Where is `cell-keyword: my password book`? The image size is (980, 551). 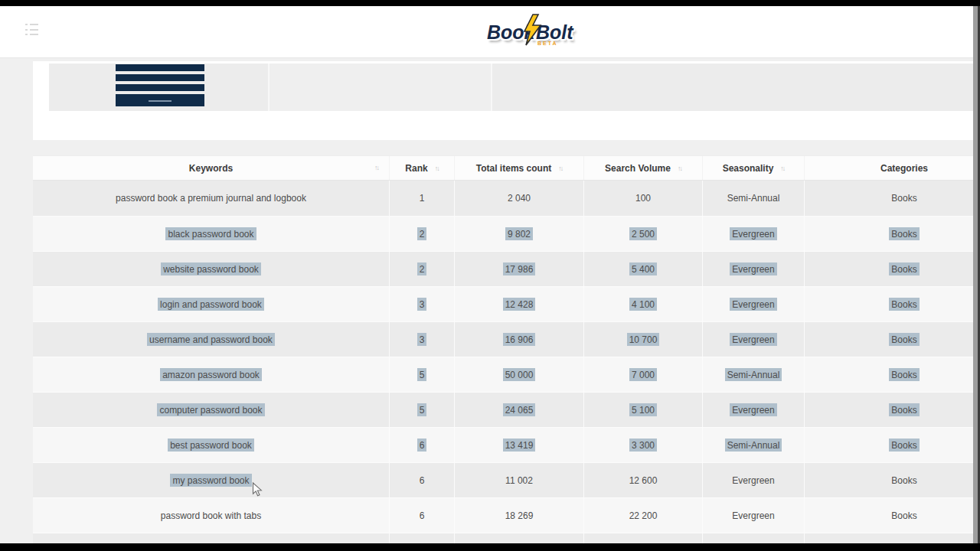
cell-keyword: my password book is located at coordinates (211, 481).